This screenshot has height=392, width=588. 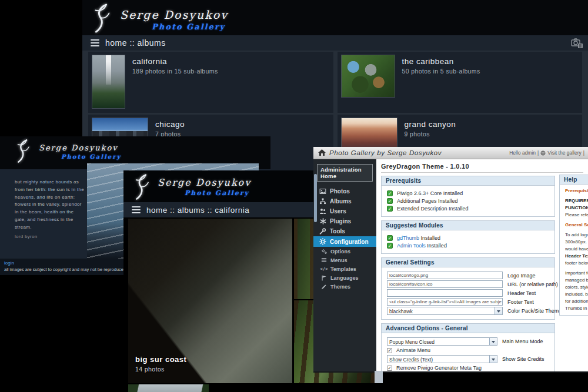 What do you see at coordinates (468, 238) in the screenshot?
I see `module-row: ✓ gdThumb Installed` at bounding box center [468, 238].